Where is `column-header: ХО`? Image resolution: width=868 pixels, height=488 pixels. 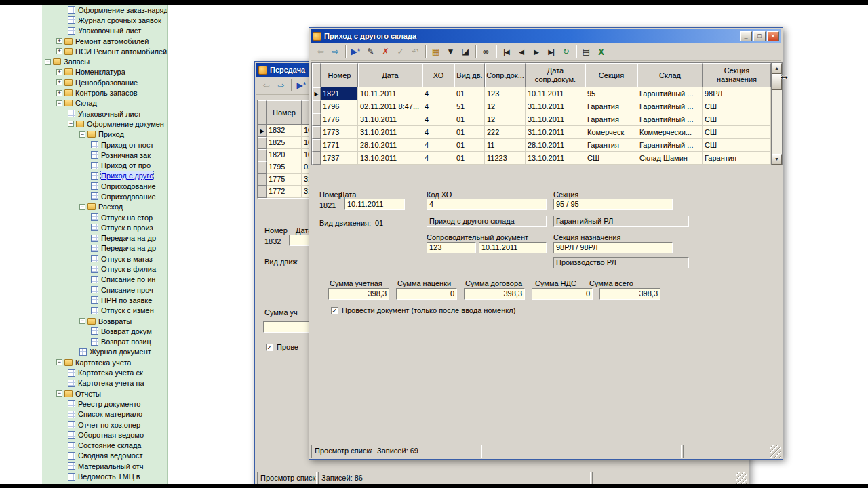
column-header: ХО is located at coordinates (438, 75).